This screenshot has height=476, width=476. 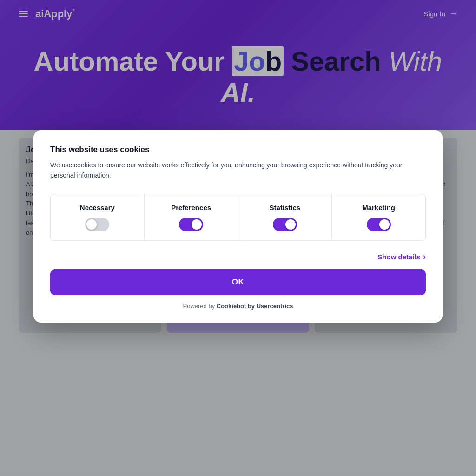 What do you see at coordinates (285, 225) in the screenshot?
I see `toggle-statistics` at bounding box center [285, 225].